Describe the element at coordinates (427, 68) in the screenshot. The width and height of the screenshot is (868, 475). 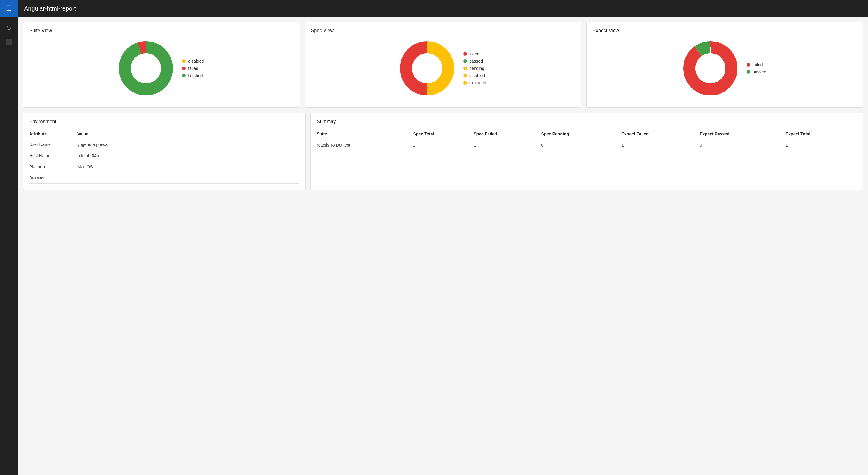
I see `spec-donut` at that location.